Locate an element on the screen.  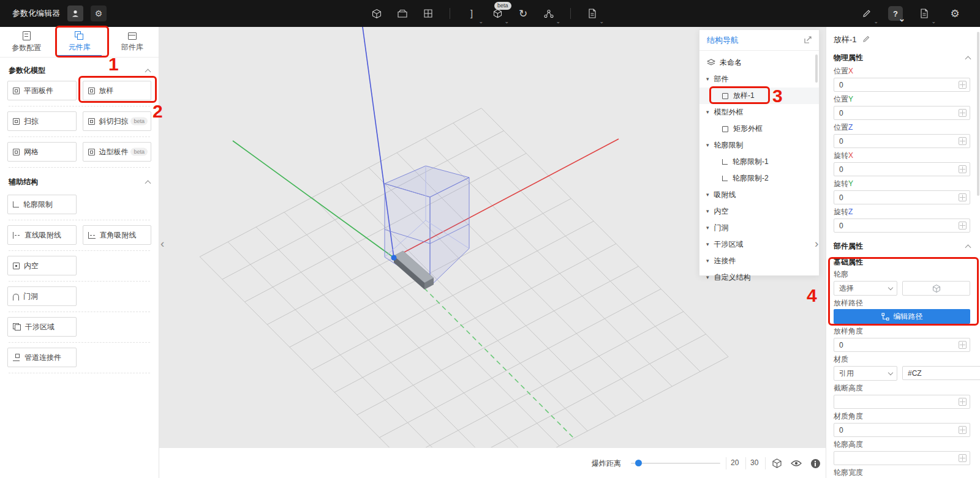
loft-angle-value is located at coordinates (899, 345).